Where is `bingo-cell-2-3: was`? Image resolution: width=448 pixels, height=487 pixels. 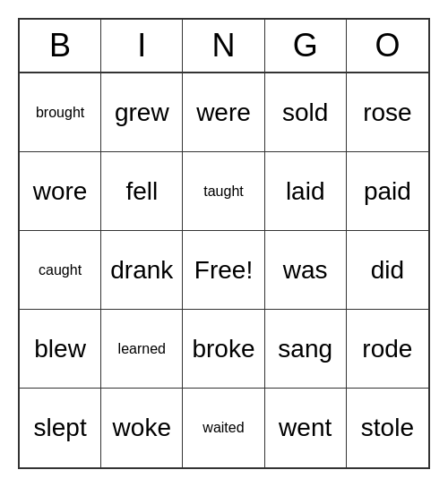 bingo-cell-2-3: was is located at coordinates (306, 270).